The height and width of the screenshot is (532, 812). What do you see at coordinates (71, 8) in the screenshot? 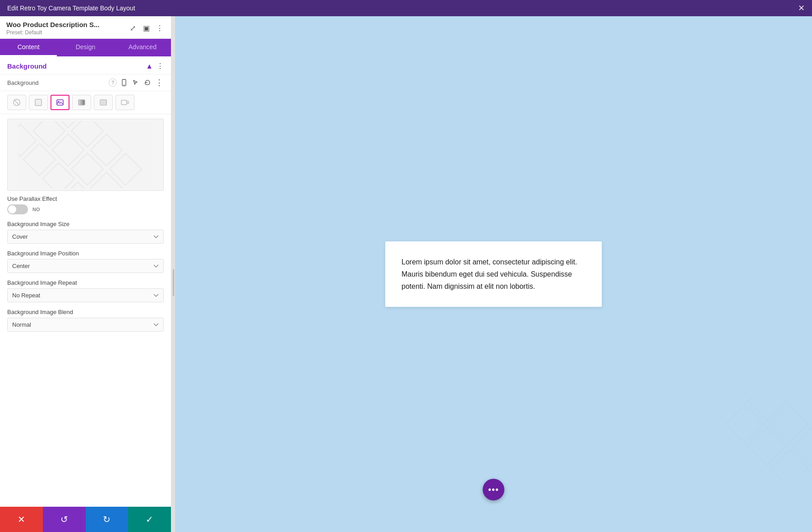
I see `title-bar-text: Edit Retro Toy Camera Template Body Layo…` at bounding box center [71, 8].